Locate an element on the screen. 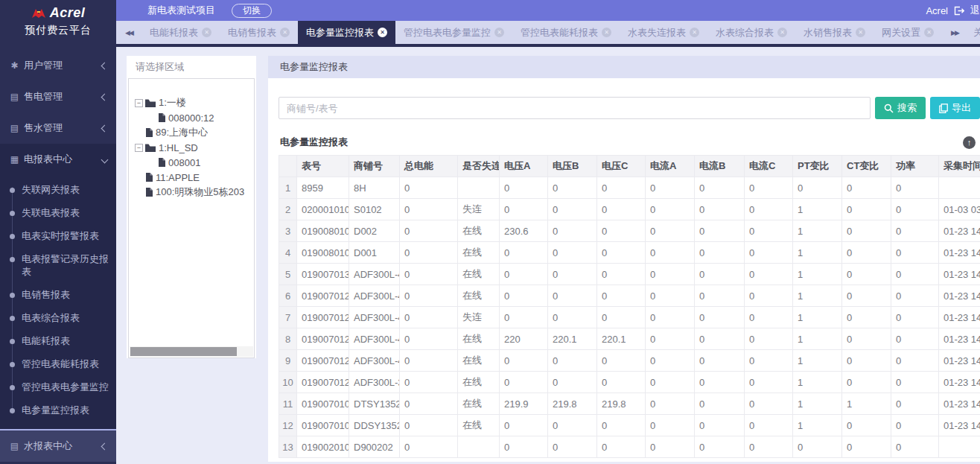  sidebar-subitem-label: 电能耗报表 is located at coordinates (46, 341).